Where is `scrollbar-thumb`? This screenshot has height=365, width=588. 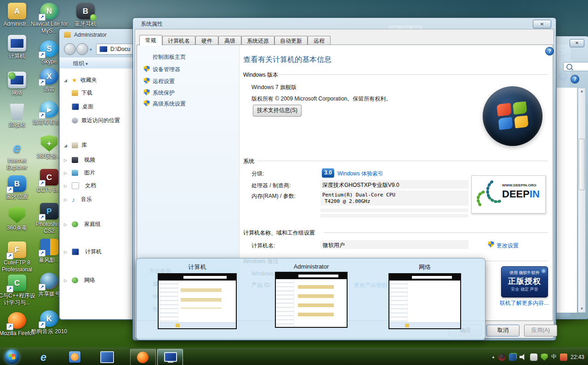 scrollbar-thumb is located at coordinates (582, 164).